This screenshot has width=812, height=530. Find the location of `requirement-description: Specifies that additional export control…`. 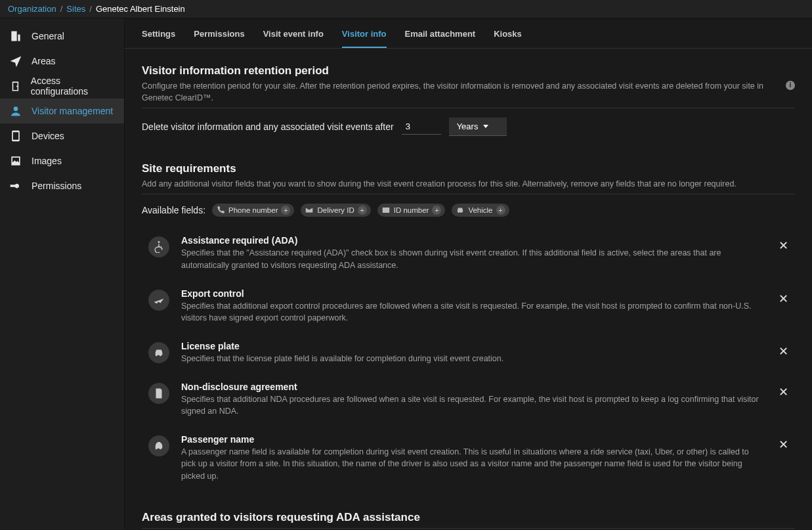

requirement-description: Specifies that additional export control… is located at coordinates (473, 312).